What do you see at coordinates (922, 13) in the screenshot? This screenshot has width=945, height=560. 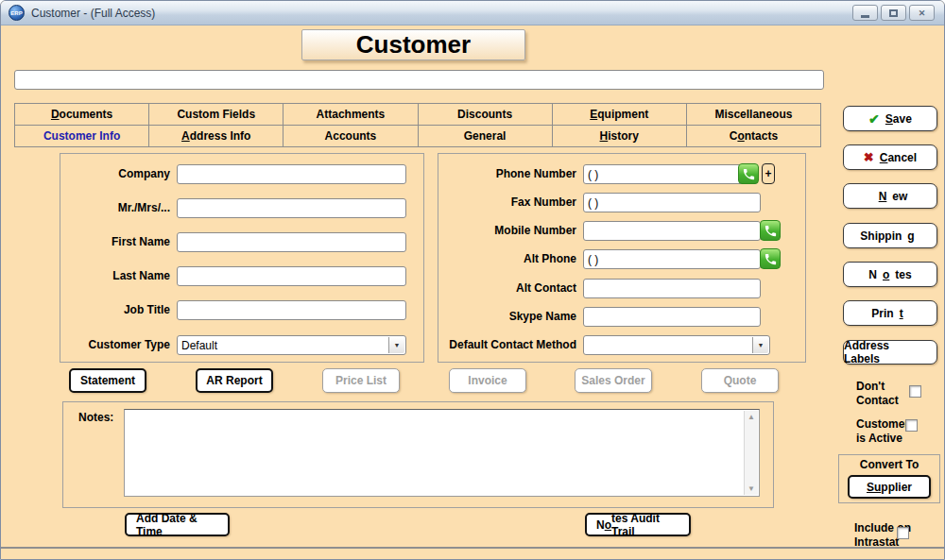 I see `close-button: ✕` at bounding box center [922, 13].